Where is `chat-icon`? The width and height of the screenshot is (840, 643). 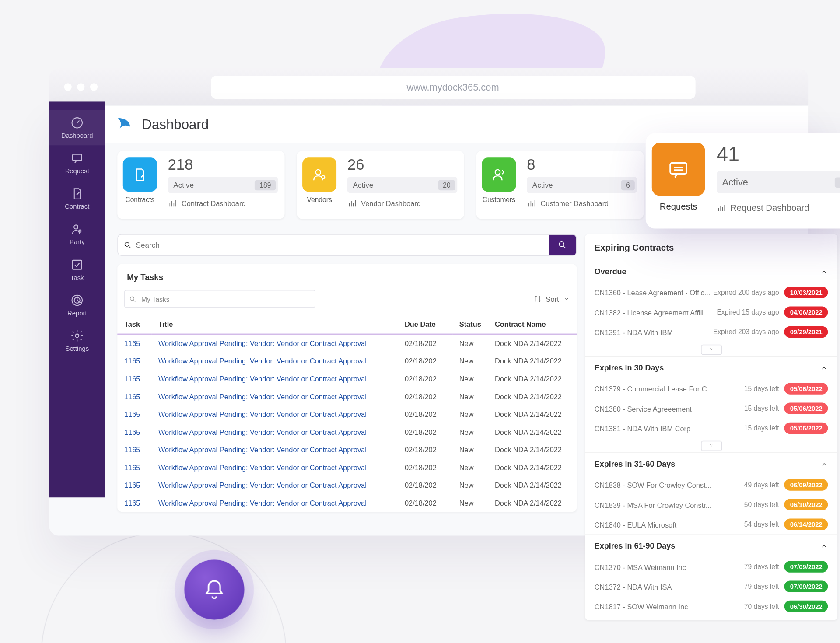
chat-icon is located at coordinates (77, 158).